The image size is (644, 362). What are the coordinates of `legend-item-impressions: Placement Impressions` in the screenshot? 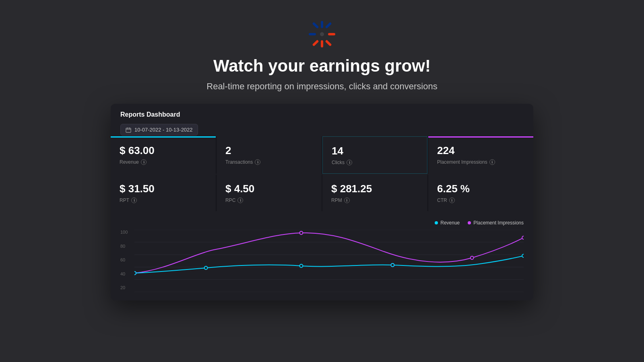 It's located at (496, 223).